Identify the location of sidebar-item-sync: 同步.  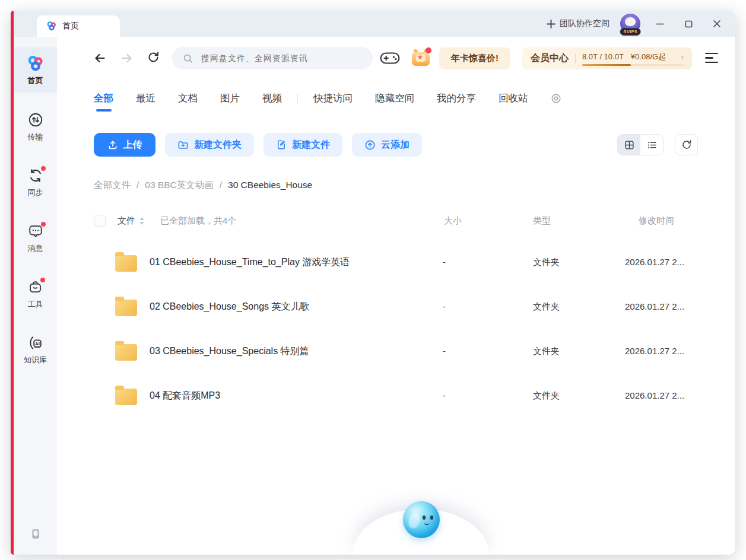
(36, 183).